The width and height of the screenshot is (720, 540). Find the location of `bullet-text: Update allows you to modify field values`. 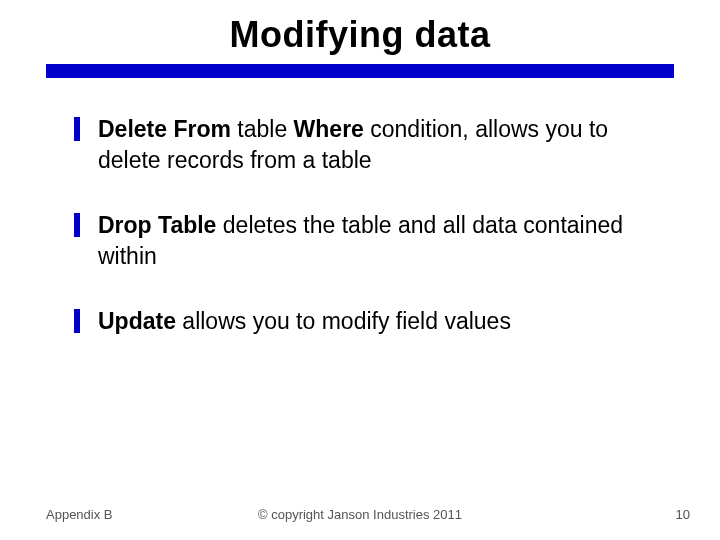

bullet-text: Update allows you to modify field values is located at coordinates (304, 322).